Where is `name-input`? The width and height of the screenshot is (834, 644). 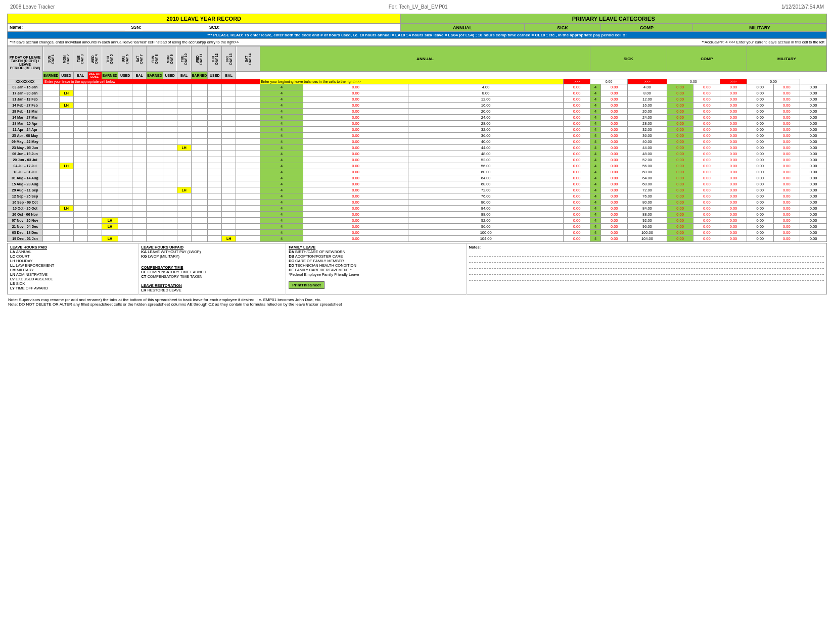 name-input is located at coordinates (74, 27).